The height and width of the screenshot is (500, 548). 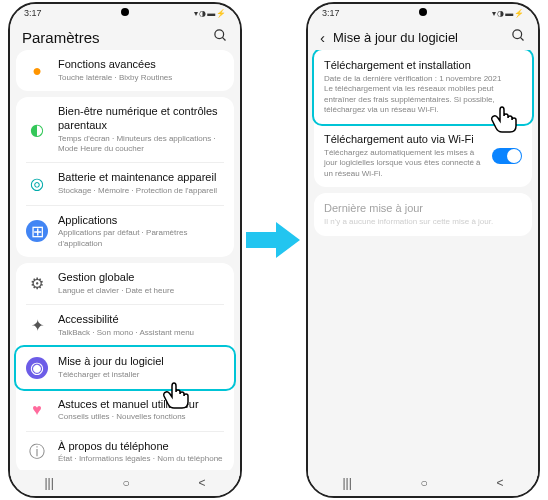 I want to click on item-batterie: ◎ Batterie et maintenance appareilStocka…, so click(x=125, y=184).